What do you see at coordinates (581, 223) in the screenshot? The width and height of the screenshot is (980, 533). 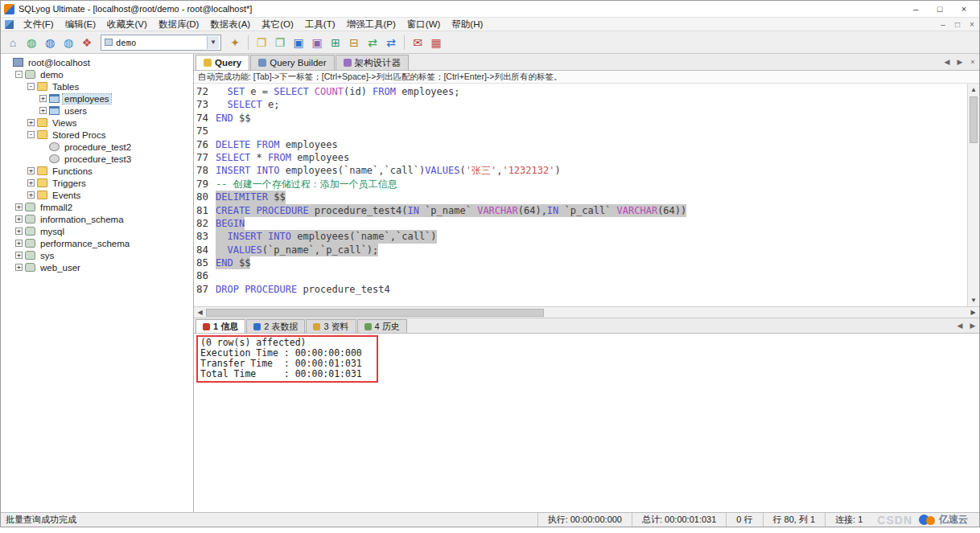 I see `code-line: 82BEGIN` at bounding box center [581, 223].